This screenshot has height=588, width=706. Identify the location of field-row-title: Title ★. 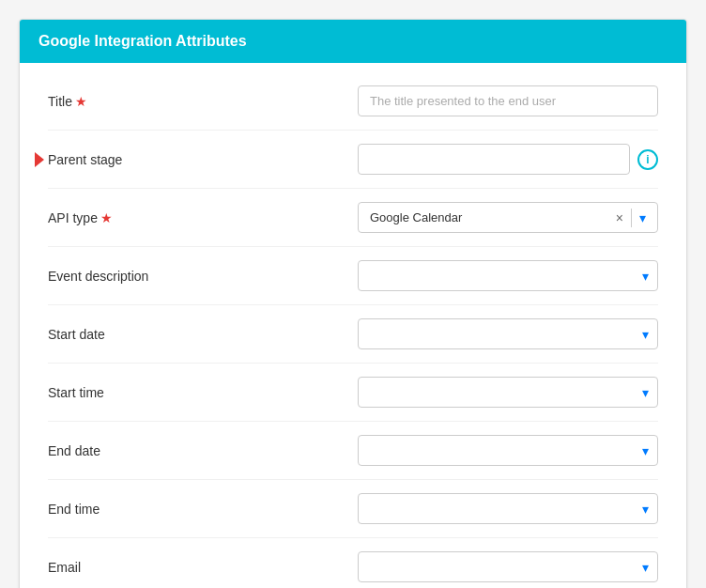
(353, 101).